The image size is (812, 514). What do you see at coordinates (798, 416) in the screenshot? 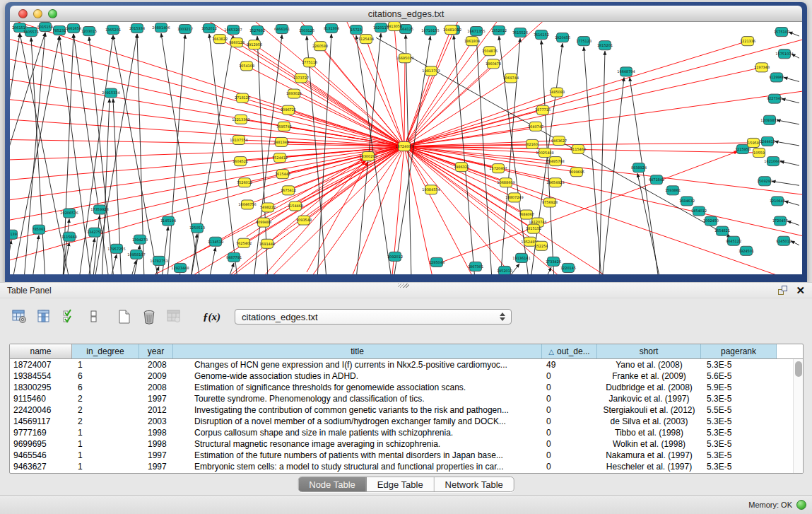
I see `vertical-scrollbar` at bounding box center [798, 416].